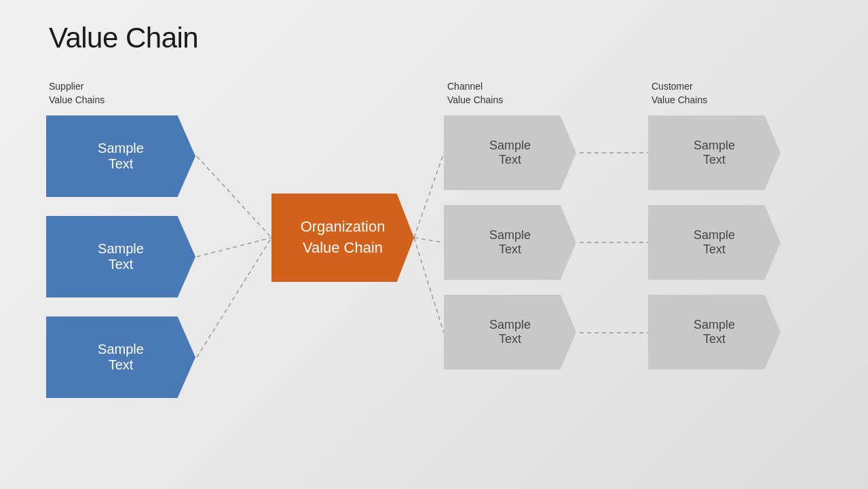  I want to click on organization-arrow: Organization Value Chain, so click(343, 238).